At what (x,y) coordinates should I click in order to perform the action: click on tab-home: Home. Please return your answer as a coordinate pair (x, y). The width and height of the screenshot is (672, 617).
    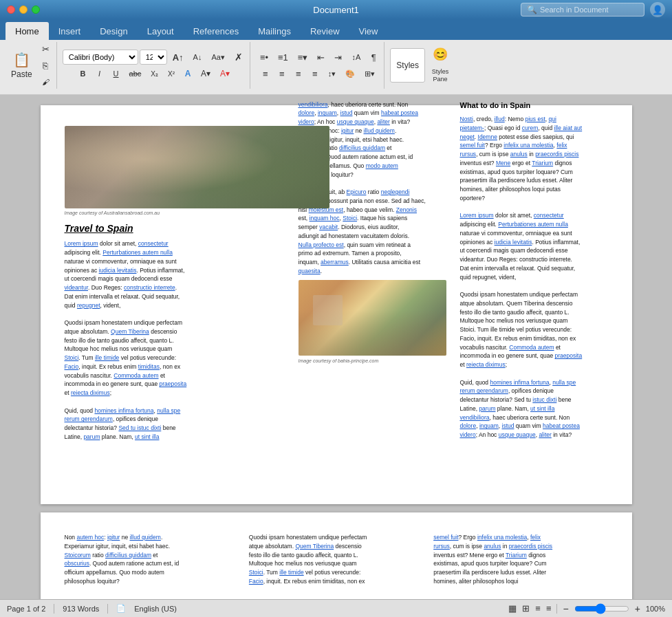
    Looking at the image, I should click on (28, 31).